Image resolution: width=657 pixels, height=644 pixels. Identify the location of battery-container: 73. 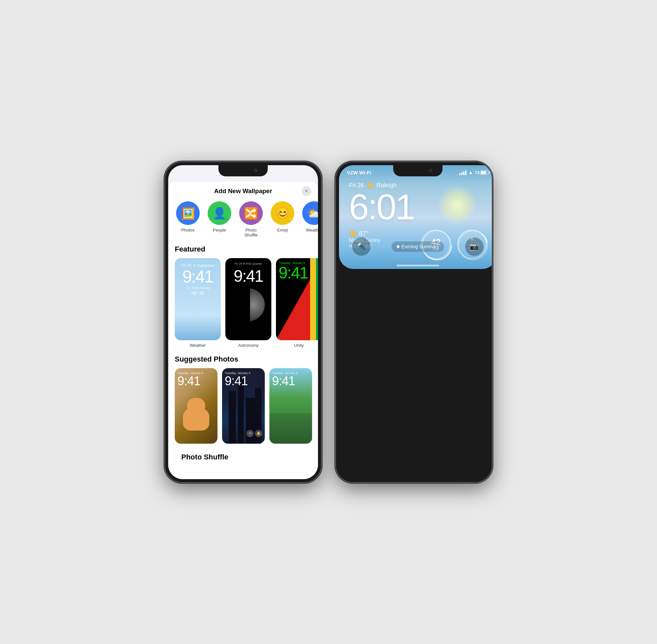
(482, 172).